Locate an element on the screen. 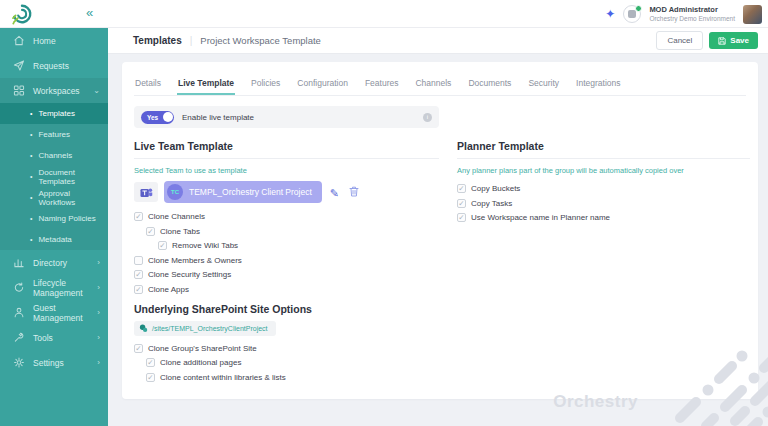 The image size is (768, 426). sidebar-item-label: Home is located at coordinates (44, 41).